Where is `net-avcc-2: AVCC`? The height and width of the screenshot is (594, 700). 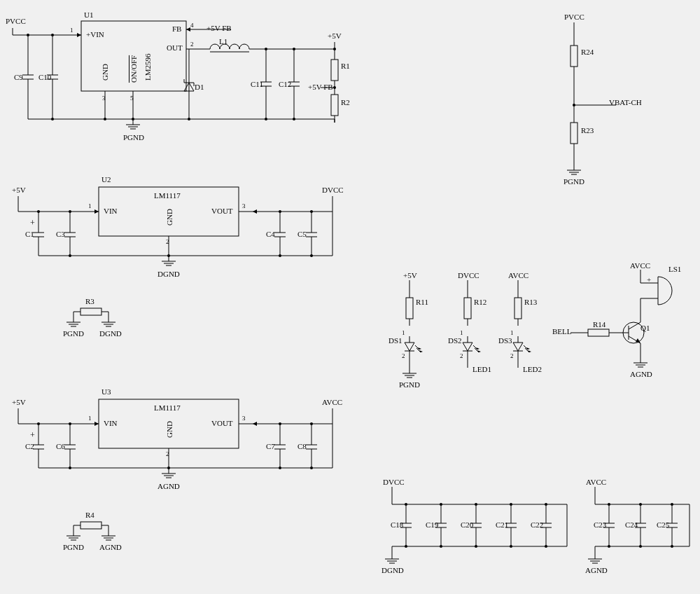 net-avcc-2: AVCC is located at coordinates (518, 275).